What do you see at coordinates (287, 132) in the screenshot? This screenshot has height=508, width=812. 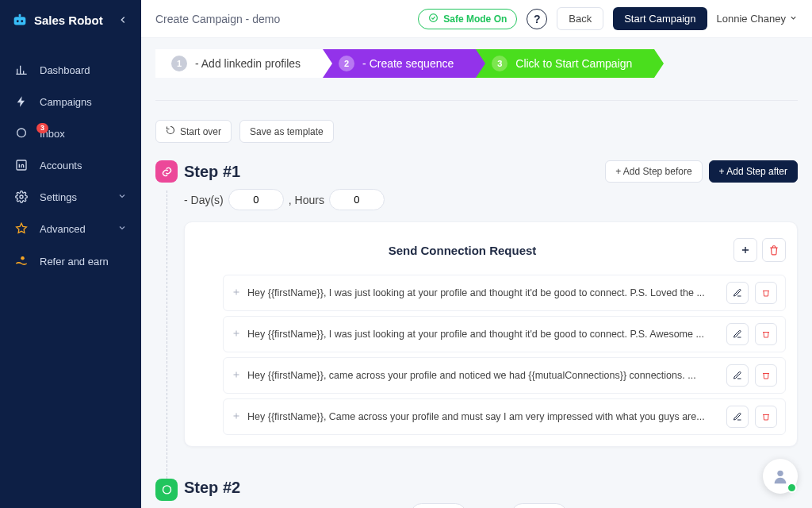 I see `save-template-button: Save as template` at bounding box center [287, 132].